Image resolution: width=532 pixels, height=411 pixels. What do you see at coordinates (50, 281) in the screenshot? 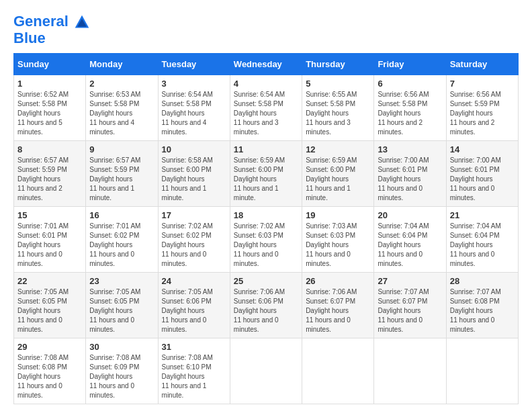
I see `day-number: 22` at bounding box center [50, 281].